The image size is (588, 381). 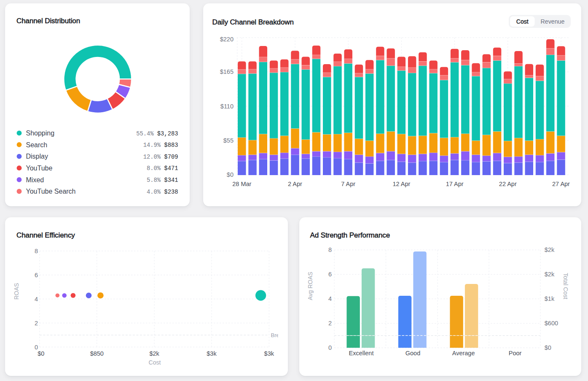 I want to click on svg-text: Average, so click(x=463, y=353).